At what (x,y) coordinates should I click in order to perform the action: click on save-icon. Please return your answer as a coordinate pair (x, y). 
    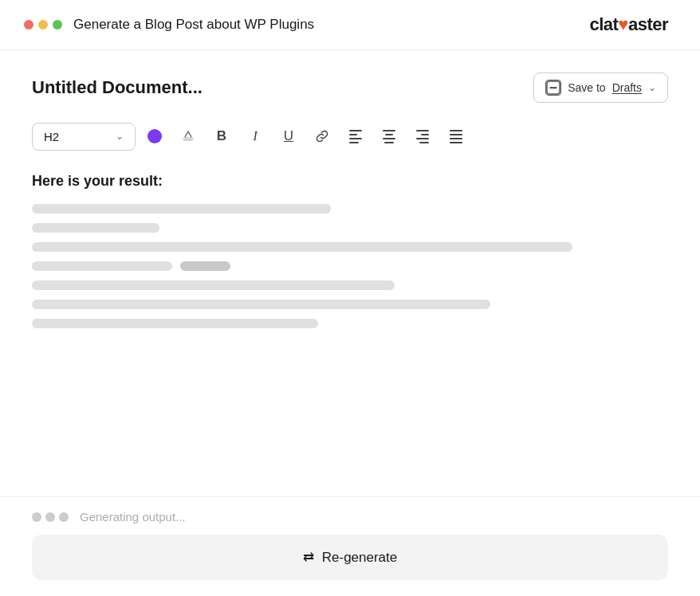
    Looking at the image, I should click on (553, 88).